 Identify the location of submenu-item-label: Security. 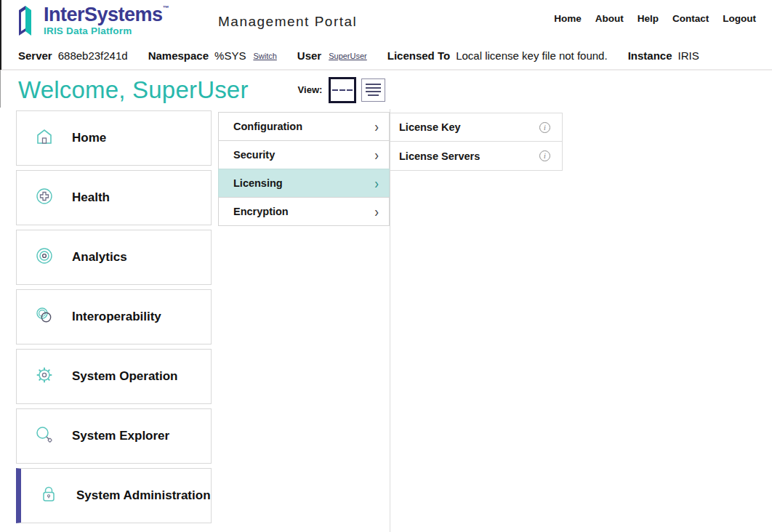
(254, 155).